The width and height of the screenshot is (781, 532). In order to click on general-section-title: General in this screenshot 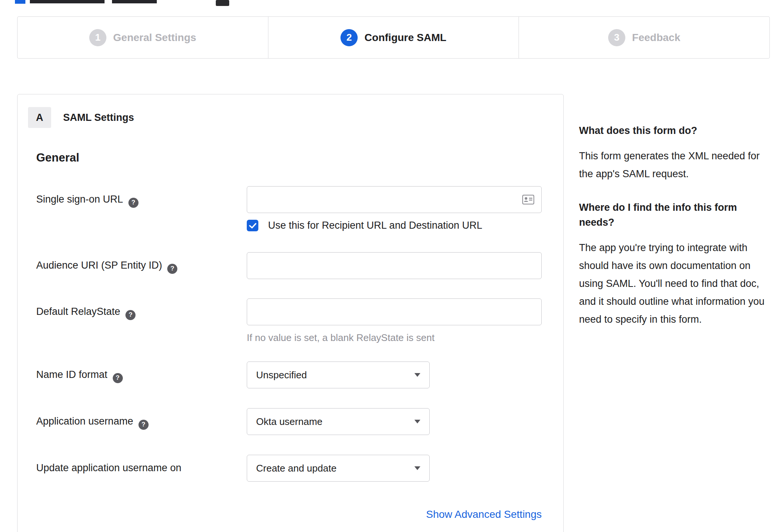, I will do `click(300, 158)`.